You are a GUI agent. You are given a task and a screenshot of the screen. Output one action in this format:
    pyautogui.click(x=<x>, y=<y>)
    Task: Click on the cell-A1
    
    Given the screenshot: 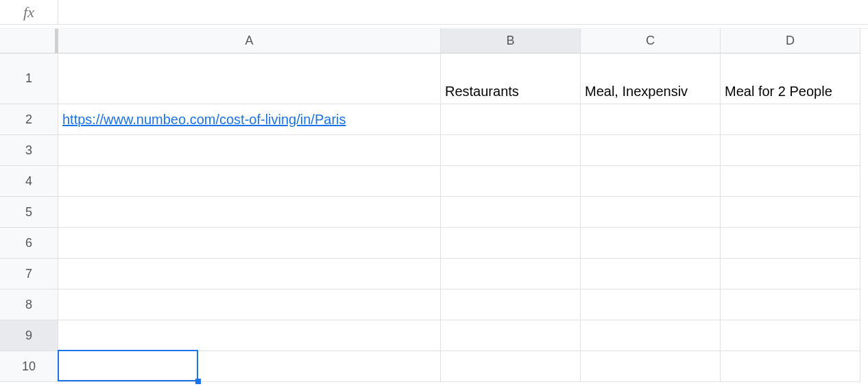 What is the action you would take?
    pyautogui.click(x=250, y=79)
    